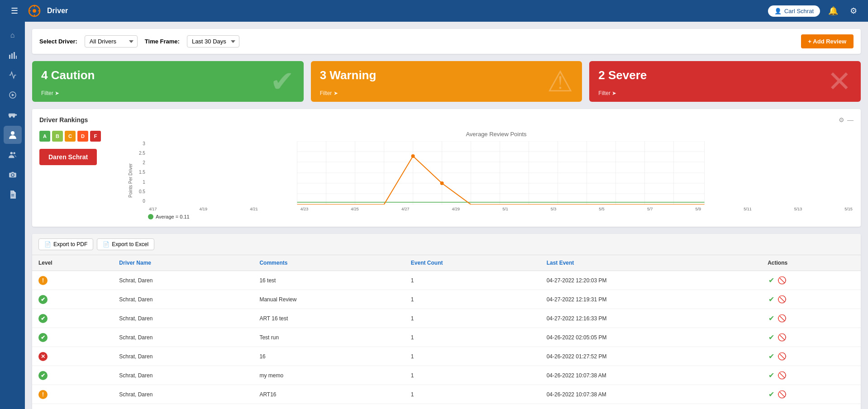 The image size is (868, 409). Describe the element at coordinates (168, 81) in the screenshot. I see `caution-card: 4 Caution Filter ➤ ✔` at that location.